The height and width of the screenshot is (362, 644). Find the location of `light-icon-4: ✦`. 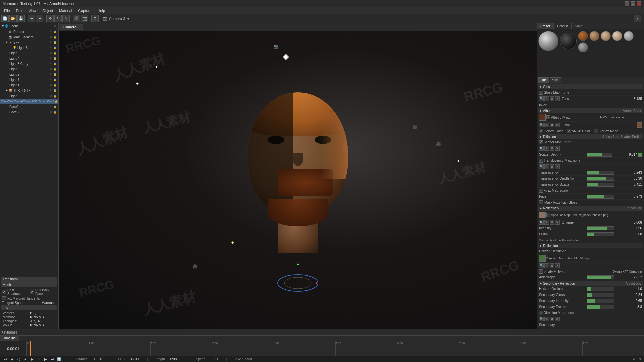

light-icon-4: ✦ is located at coordinates (233, 243).